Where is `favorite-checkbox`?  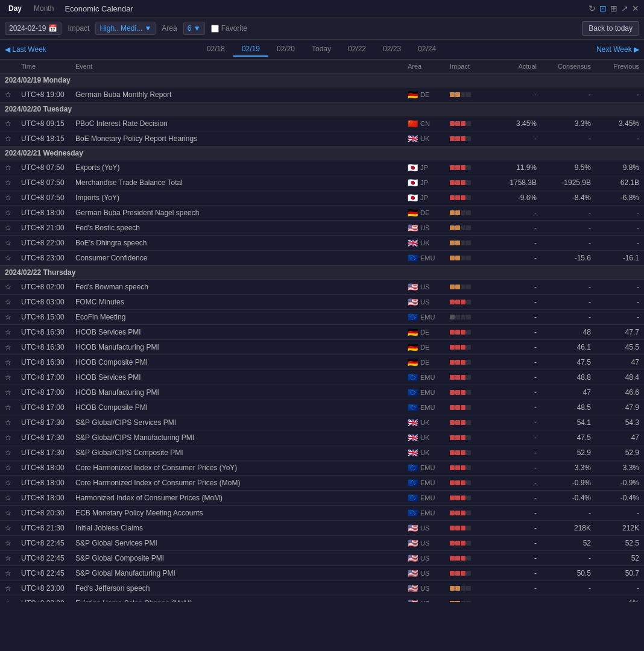 favorite-checkbox is located at coordinates (215, 29).